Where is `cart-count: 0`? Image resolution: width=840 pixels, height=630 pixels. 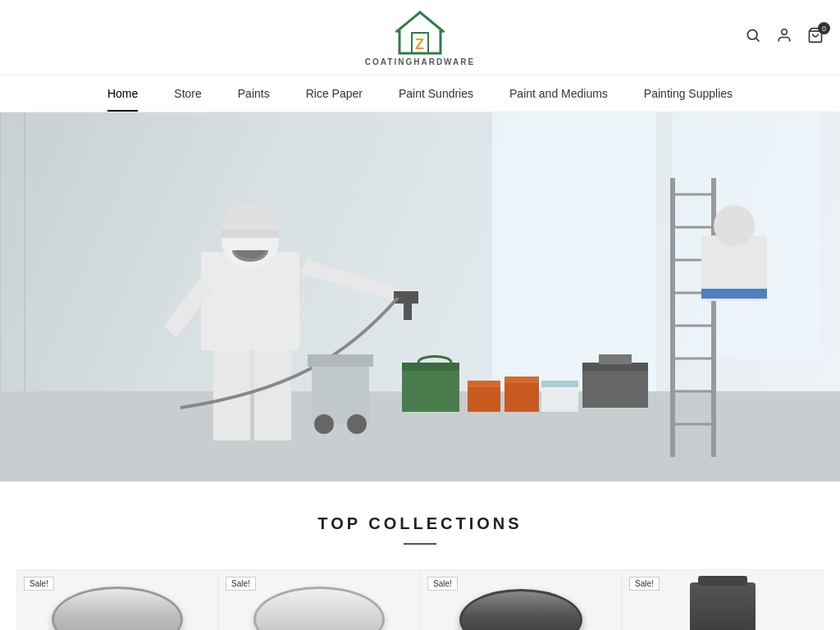 cart-count: 0 is located at coordinates (824, 28).